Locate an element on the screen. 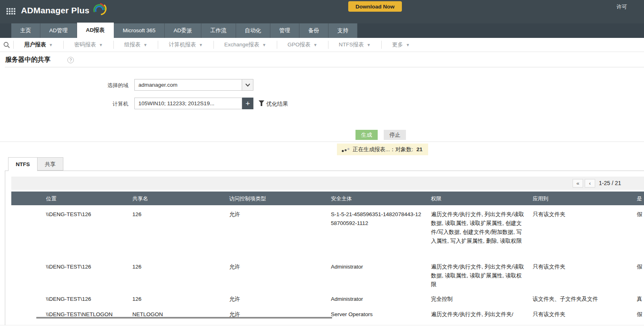 The image size is (644, 327). main-nav: 主页 AD管理 AD报表 Microsoft 365 AD委派 工作流 自动化 … is located at coordinates (322, 31).